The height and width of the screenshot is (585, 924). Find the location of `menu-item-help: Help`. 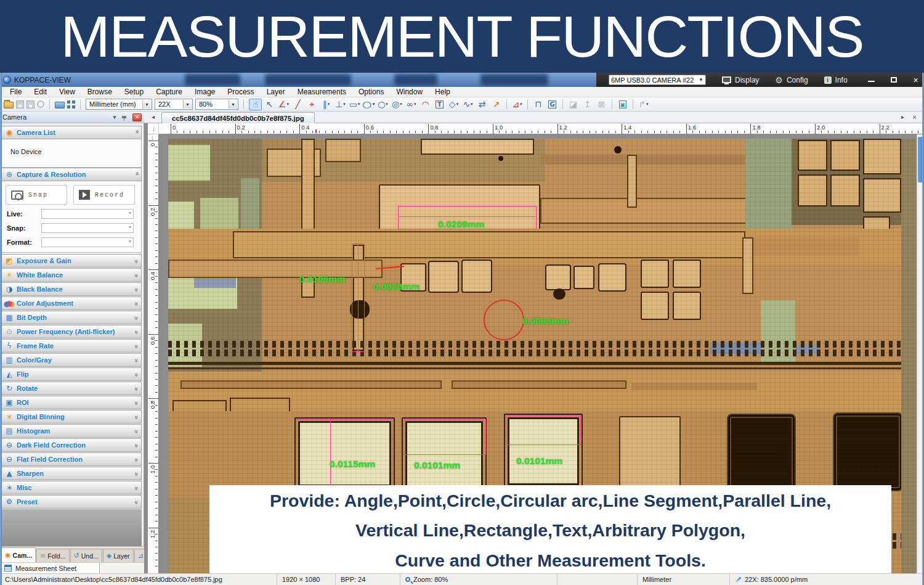

menu-item-help: Help is located at coordinates (442, 92).